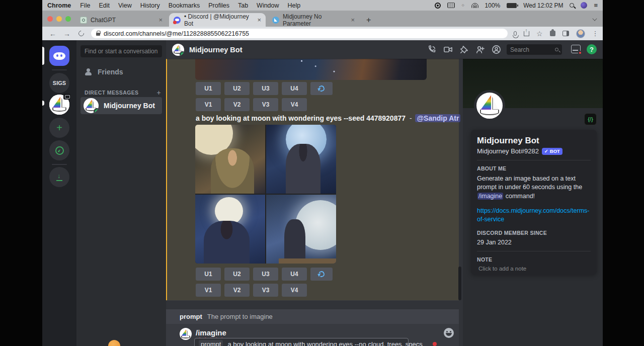 This screenshot has width=644, height=346. What do you see at coordinates (53, 34) in the screenshot?
I see `back-icon: ←` at bounding box center [53, 34].